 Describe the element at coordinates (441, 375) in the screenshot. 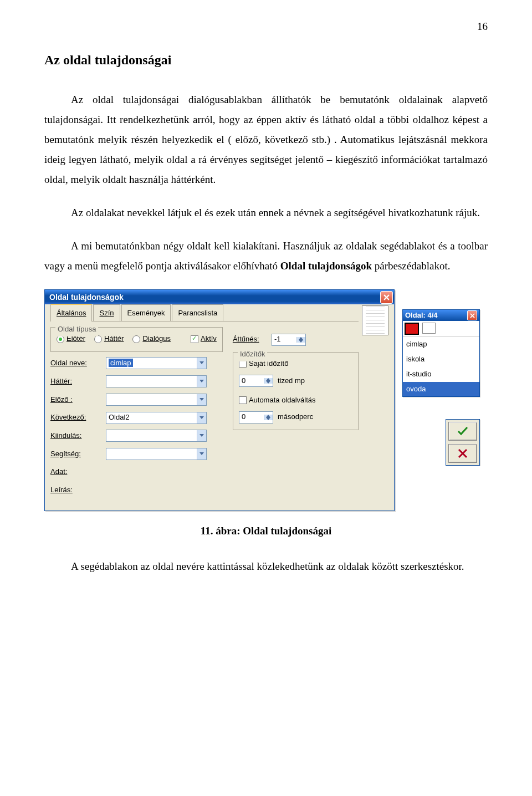

I see `palette-item: it-studio` at that location.